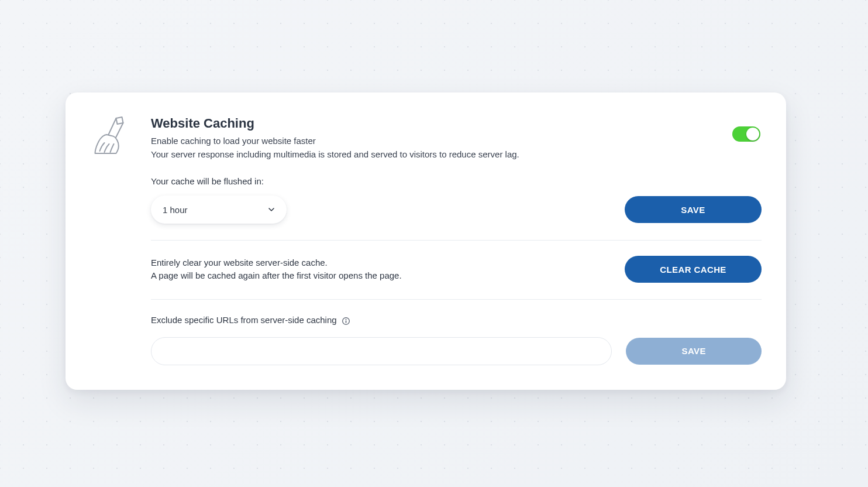 Image resolution: width=868 pixels, height=487 pixels. What do you see at coordinates (693, 210) in the screenshot?
I see `flush-save-button-label: SAVE` at bounding box center [693, 210].